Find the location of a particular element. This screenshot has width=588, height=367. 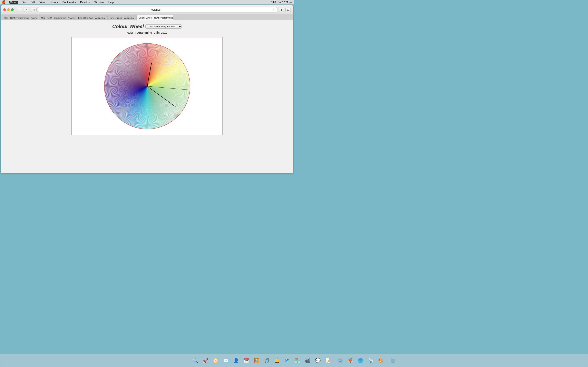

tab-4: Colour Wheel - RJM Programming - July, 2… is located at coordinates (155, 17).